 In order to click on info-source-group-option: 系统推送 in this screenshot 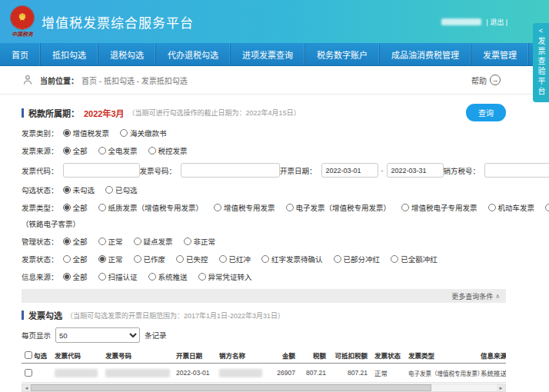, I will do `click(168, 277)`.